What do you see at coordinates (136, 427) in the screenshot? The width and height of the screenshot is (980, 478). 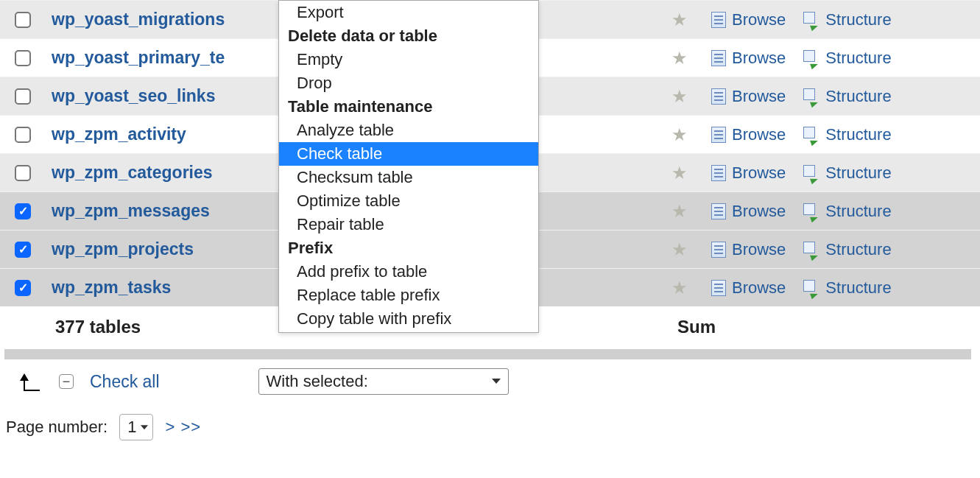 I see `page-number-select: 1` at bounding box center [136, 427].